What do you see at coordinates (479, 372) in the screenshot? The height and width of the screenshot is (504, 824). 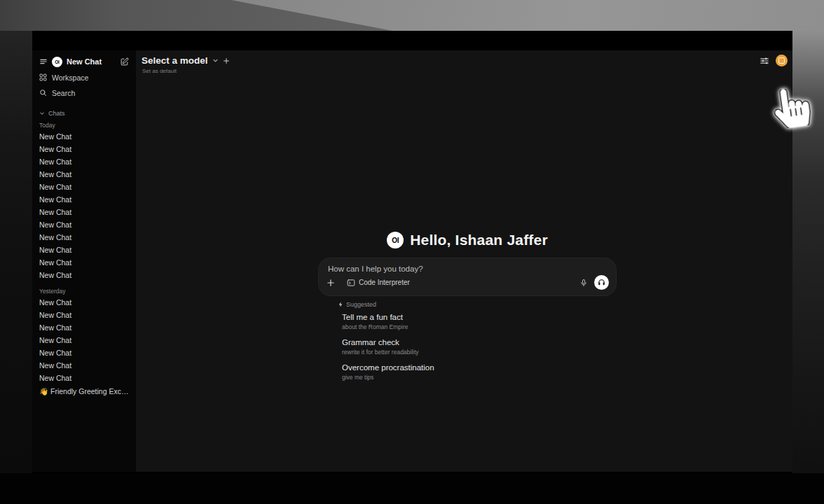 I see `suggestion-item: Overcome procrastination give me tips` at bounding box center [479, 372].